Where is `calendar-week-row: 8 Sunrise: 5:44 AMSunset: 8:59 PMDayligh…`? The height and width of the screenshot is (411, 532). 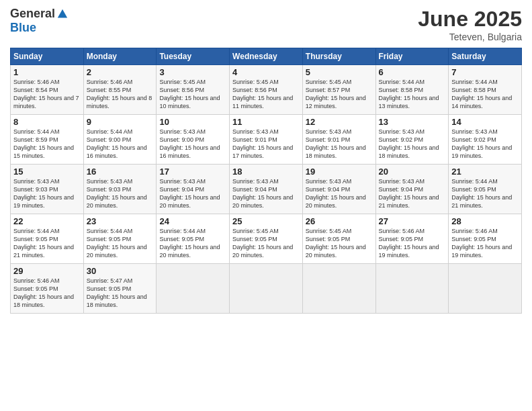 calendar-week-row: 8 Sunrise: 5:44 AMSunset: 8:59 PMDayligh… is located at coordinates (266, 140).